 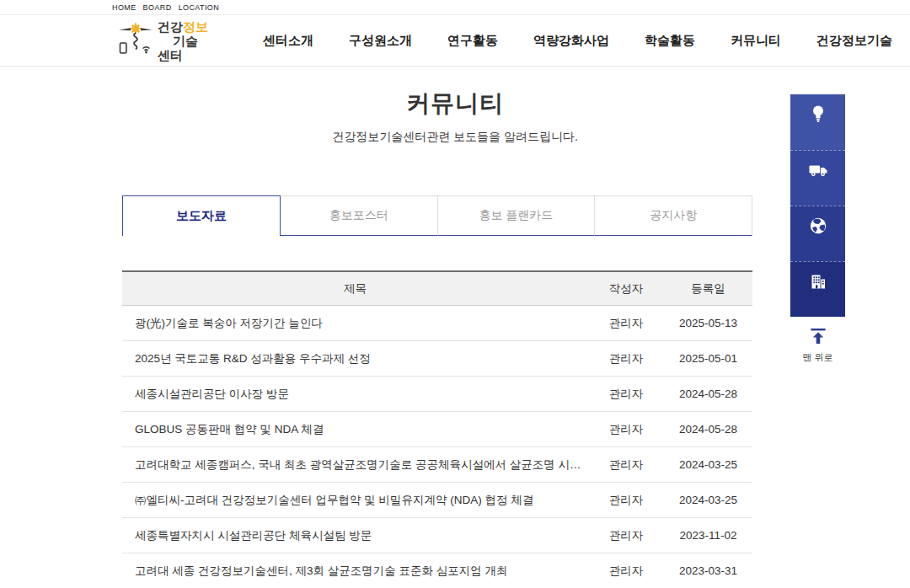 What do you see at coordinates (178, 48) in the screenshot?
I see `logo-line2: 기술센터` at bounding box center [178, 48].